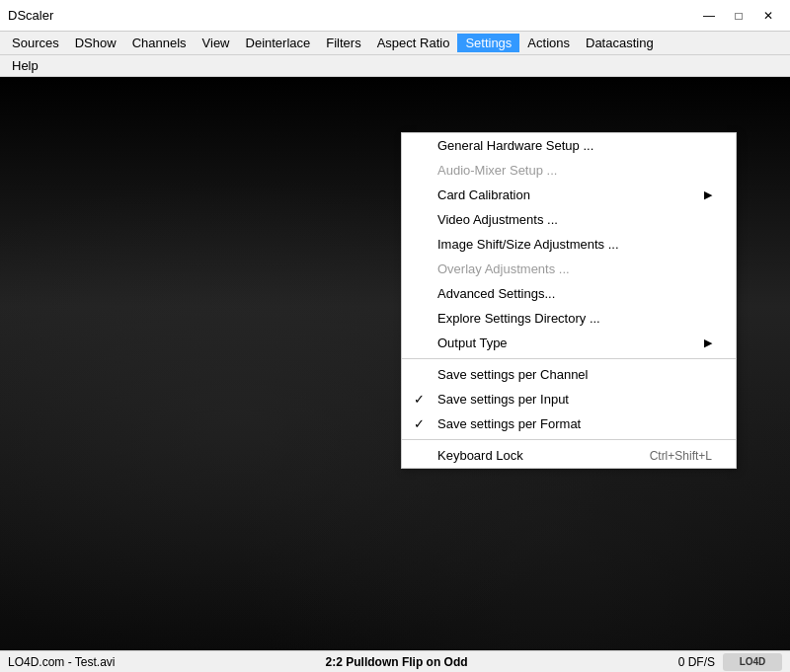 The image size is (790, 672). What do you see at coordinates (31, 16) in the screenshot?
I see `window-title: DScaler` at bounding box center [31, 16].